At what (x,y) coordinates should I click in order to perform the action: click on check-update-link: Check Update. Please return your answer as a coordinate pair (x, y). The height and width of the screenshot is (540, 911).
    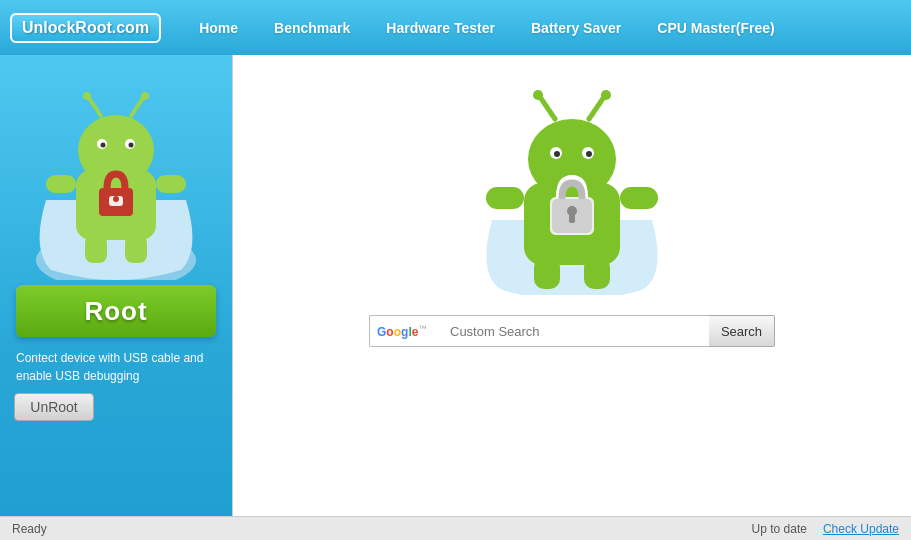
    Looking at the image, I should click on (861, 529).